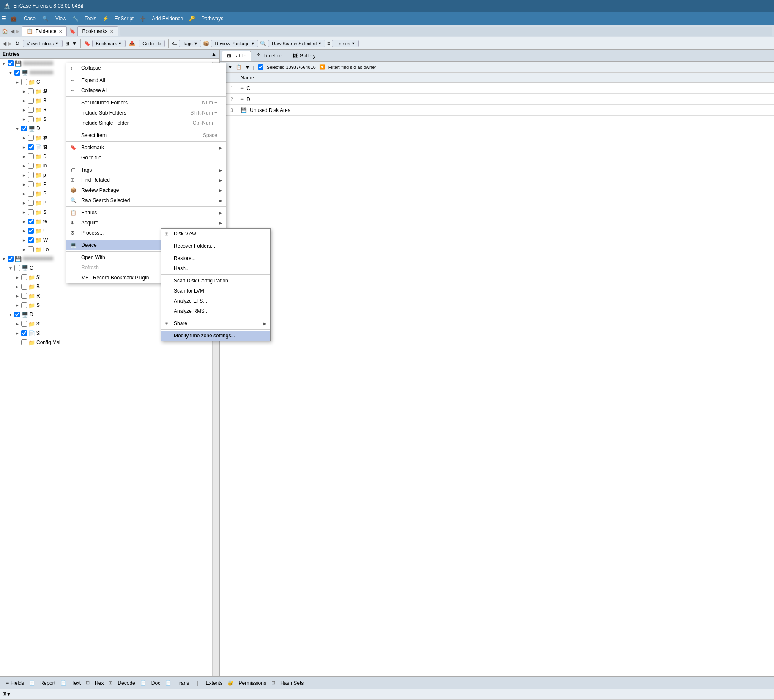 This screenshot has height=700, width=774. Describe the element at coordinates (8, 694) in the screenshot. I see `grid-dropdown-bottom: ▼` at that location.